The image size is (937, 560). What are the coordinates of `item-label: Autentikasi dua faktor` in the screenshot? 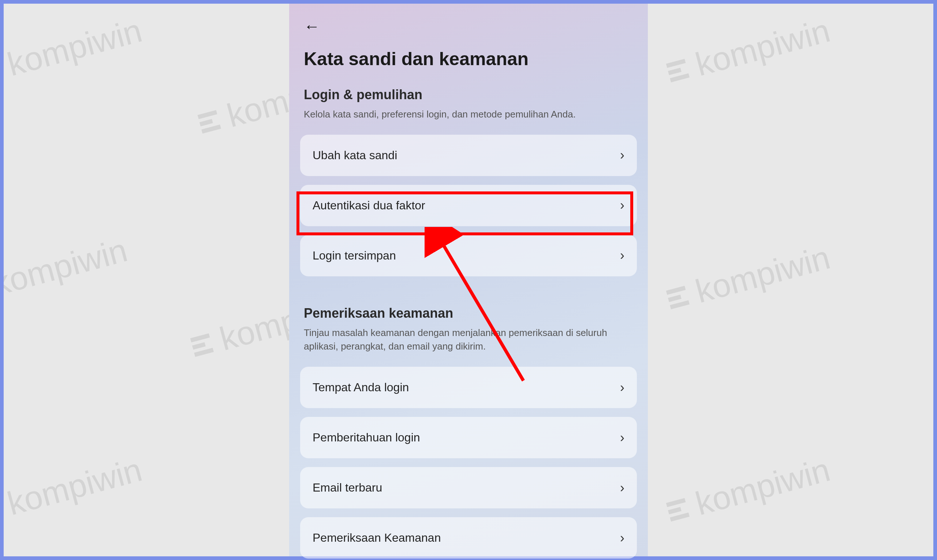 It's located at (369, 206).